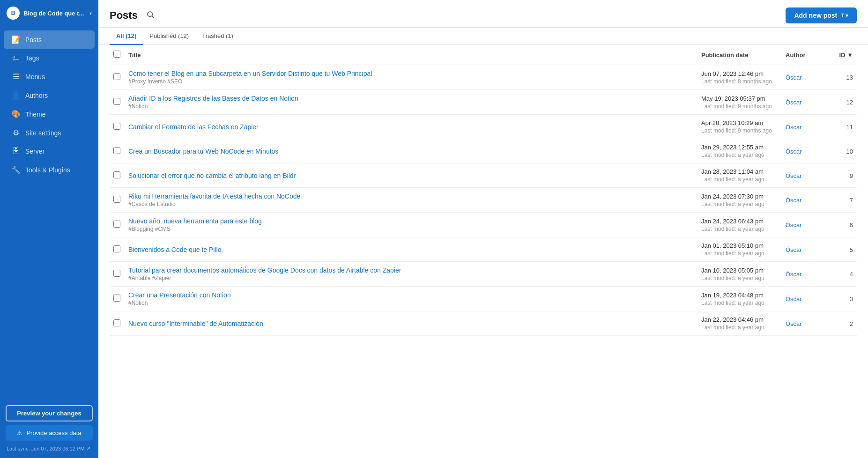 The image size is (868, 458). Describe the element at coordinates (49, 170) in the screenshot. I see `sidebar-item-tools-plugins: 🔧 Tools & Plugins` at that location.